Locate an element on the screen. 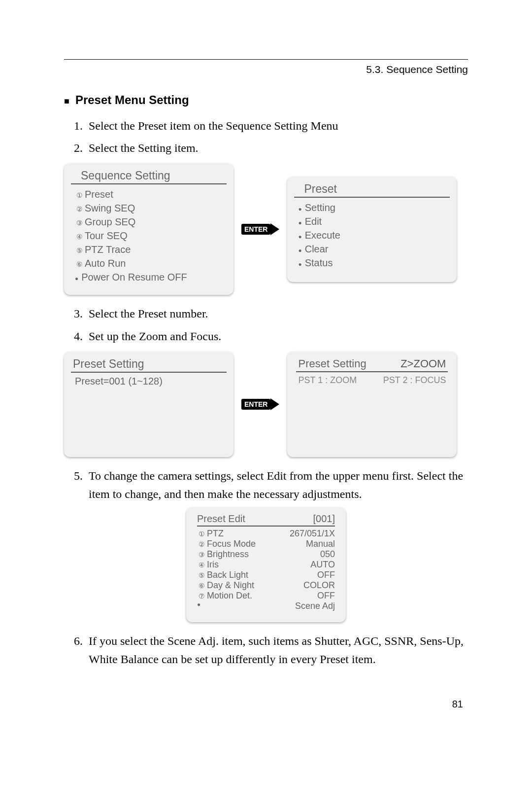 This screenshot has width=532, height=810. preset-edit-panel: Preset Edit [001] ①PTZ267/051/1X ②Focus … is located at coordinates (266, 565).